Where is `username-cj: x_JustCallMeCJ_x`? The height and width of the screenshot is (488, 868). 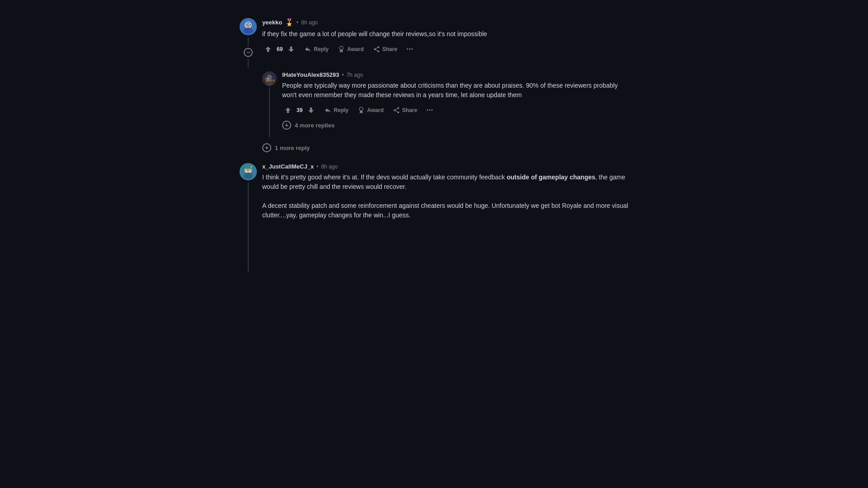 username-cj: x_JustCallMeCJ_x is located at coordinates (288, 166).